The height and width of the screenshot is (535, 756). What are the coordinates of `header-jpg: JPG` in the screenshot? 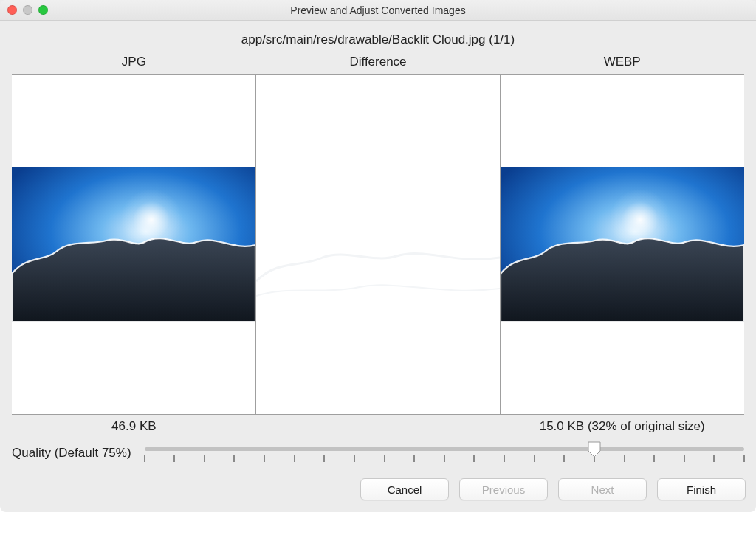 It's located at (134, 62).